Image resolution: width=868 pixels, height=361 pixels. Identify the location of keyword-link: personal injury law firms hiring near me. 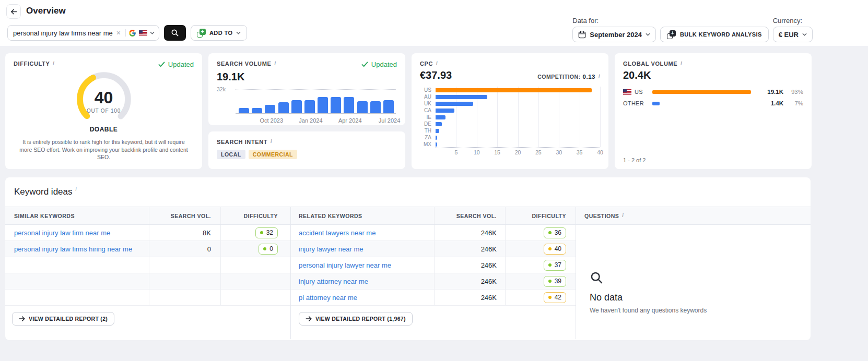
(73, 249).